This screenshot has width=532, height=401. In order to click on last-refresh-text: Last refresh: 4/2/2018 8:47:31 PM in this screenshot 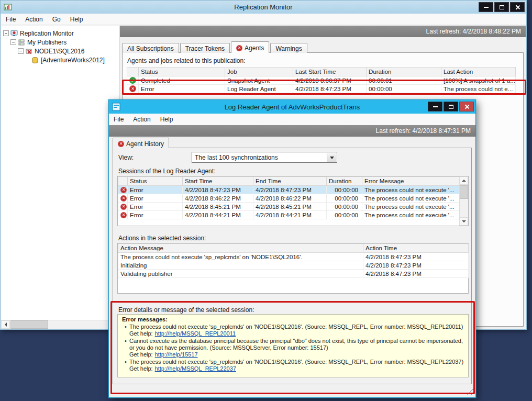, I will do `click(423, 131)`.